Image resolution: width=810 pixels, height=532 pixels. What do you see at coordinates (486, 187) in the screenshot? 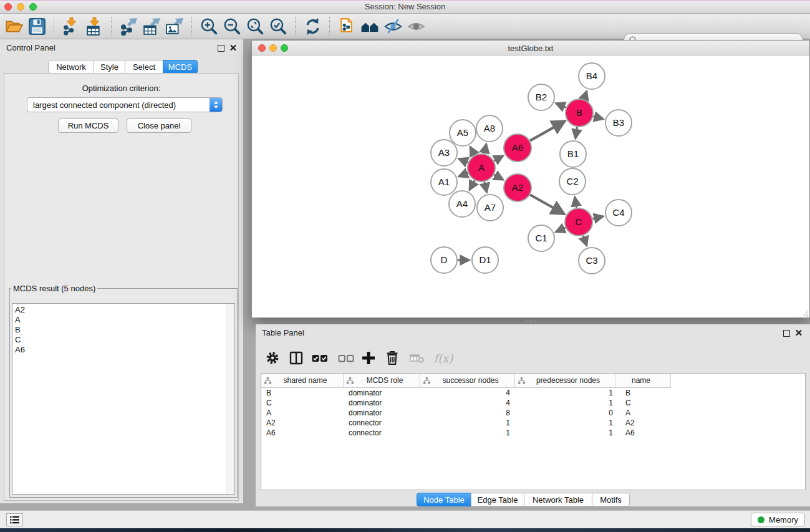
I see `graph-edge-A-A7` at bounding box center [486, 187].